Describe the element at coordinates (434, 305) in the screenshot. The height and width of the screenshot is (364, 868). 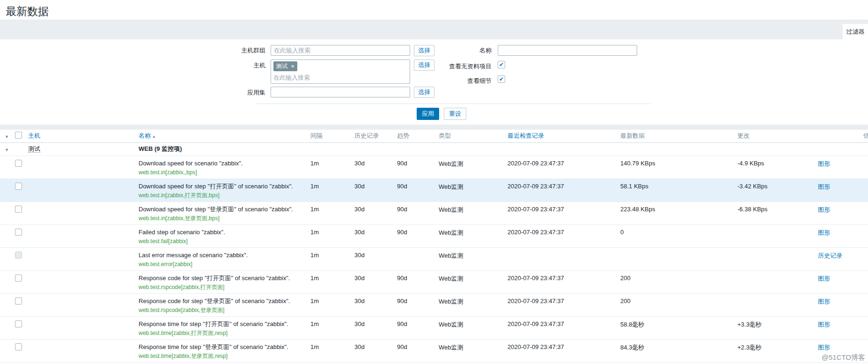
I see `table-row: Response code for step "登录页面" of scenari…` at that location.